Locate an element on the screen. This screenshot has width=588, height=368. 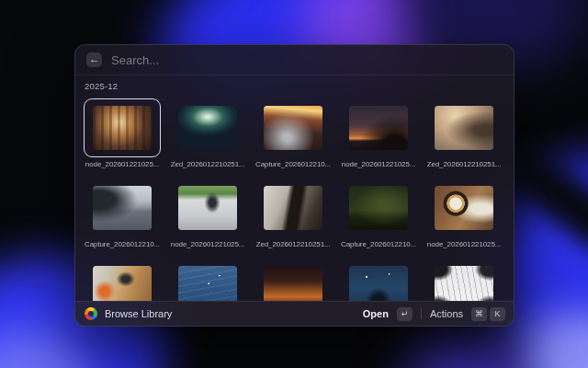
dark-green-night-sky-thumbnail is located at coordinates (379, 208).